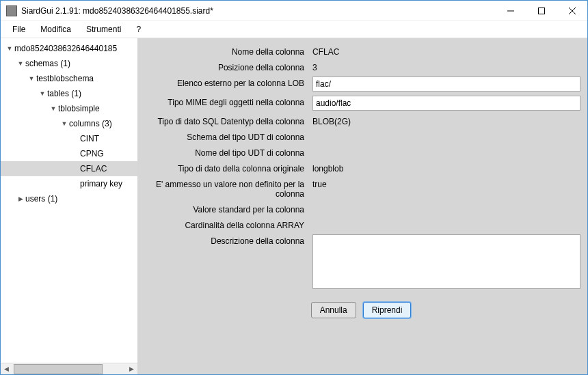 Image resolution: width=588 pixels, height=375 pixels. I want to click on tree-row-cint: • CINT, so click(69, 139).